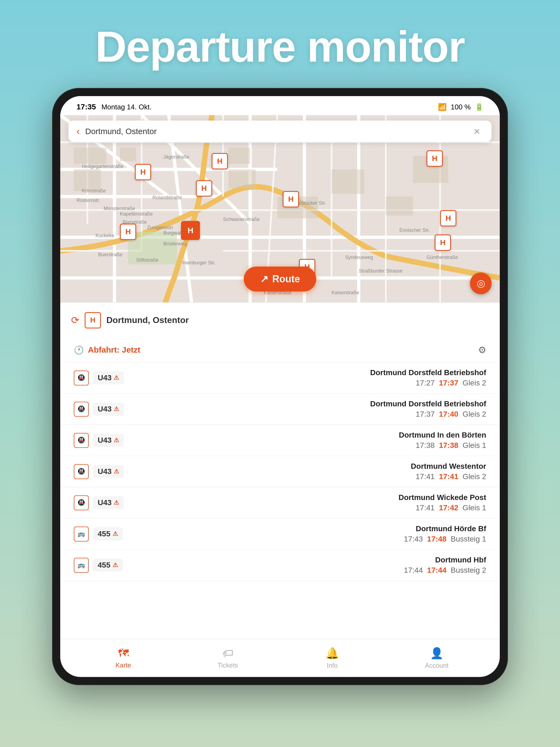 The width and height of the screenshot is (560, 747). What do you see at coordinates (479, 107) in the screenshot?
I see `battery-icon: 🔋` at bounding box center [479, 107].